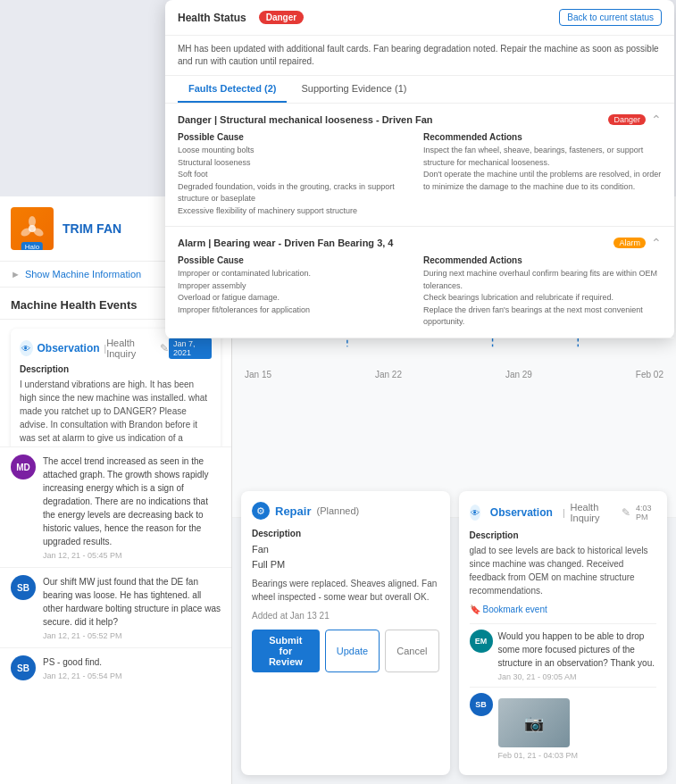 The image size is (676, 784). I want to click on show-machine-info-label: Show Machine Information, so click(83, 274).